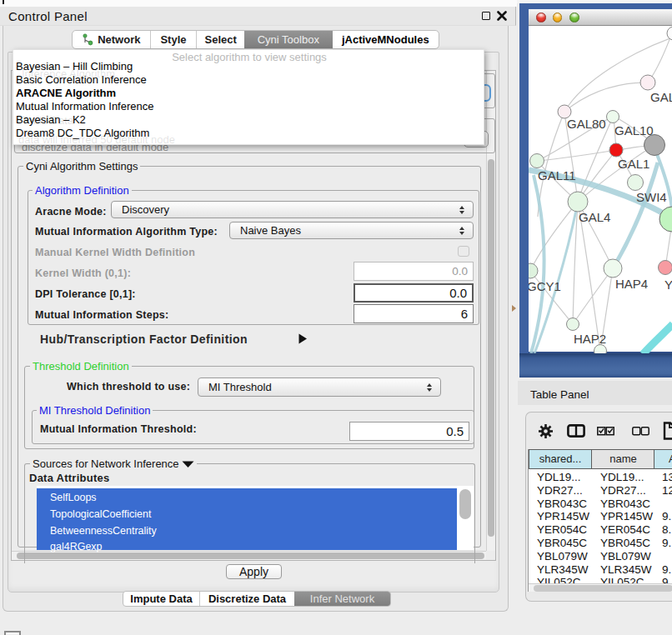  Describe the element at coordinates (634, 130) in the screenshot. I see `svg-text: GAL10` at that location.